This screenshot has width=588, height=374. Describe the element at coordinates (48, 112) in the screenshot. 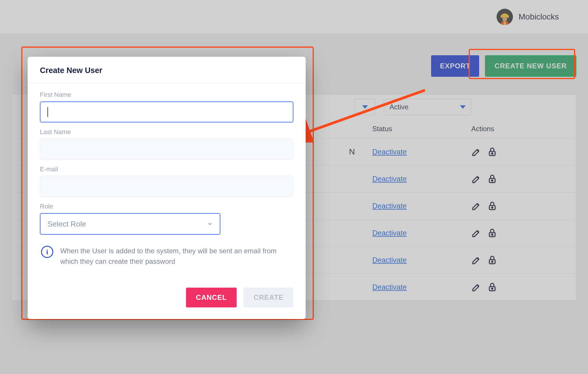

I see `text-cursor` at that location.